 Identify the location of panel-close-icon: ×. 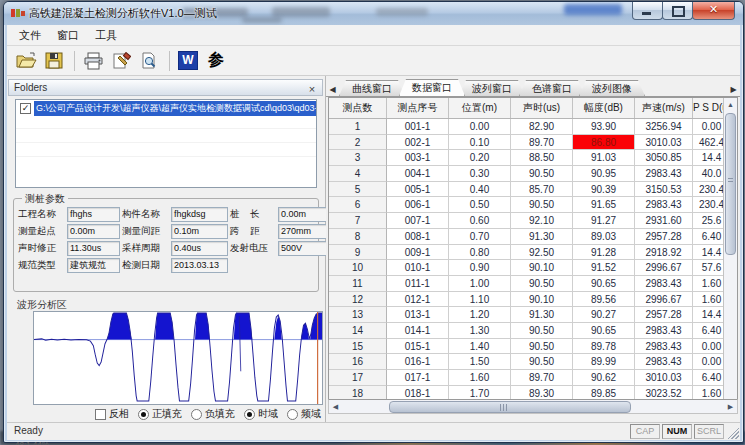
(312, 89).